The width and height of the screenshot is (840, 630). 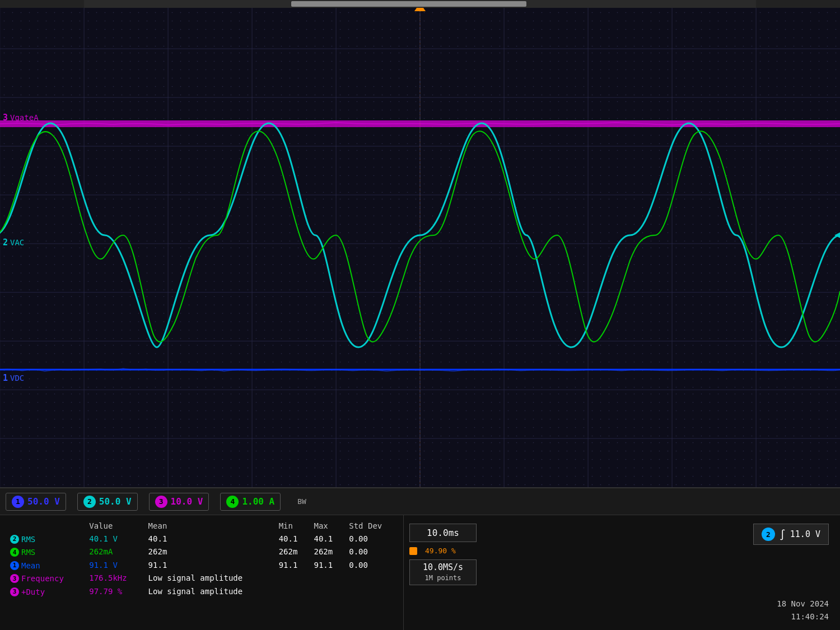 What do you see at coordinates (250, 502) in the screenshot?
I see `ch4-scale: 4 1.00 A` at bounding box center [250, 502].